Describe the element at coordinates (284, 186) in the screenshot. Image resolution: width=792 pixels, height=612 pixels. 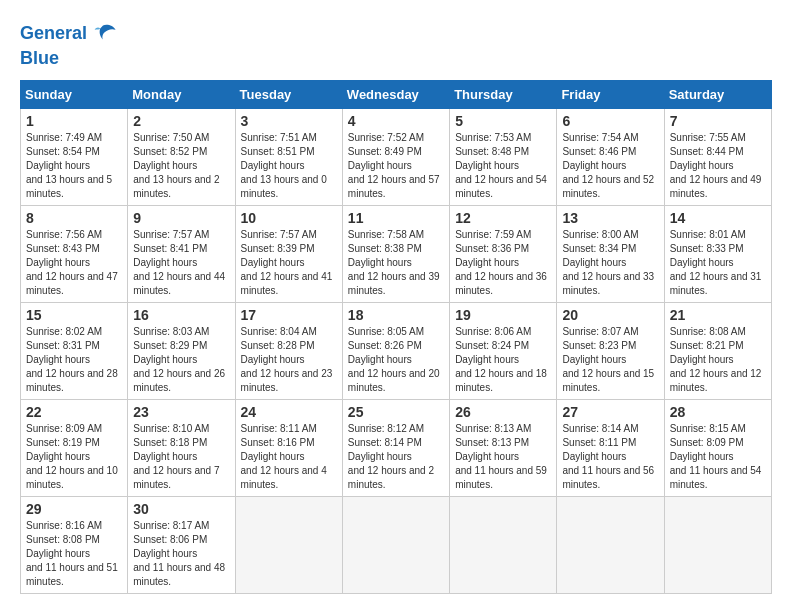
I see `daylight-value: and 13 hours and 0 minutes.` at that location.